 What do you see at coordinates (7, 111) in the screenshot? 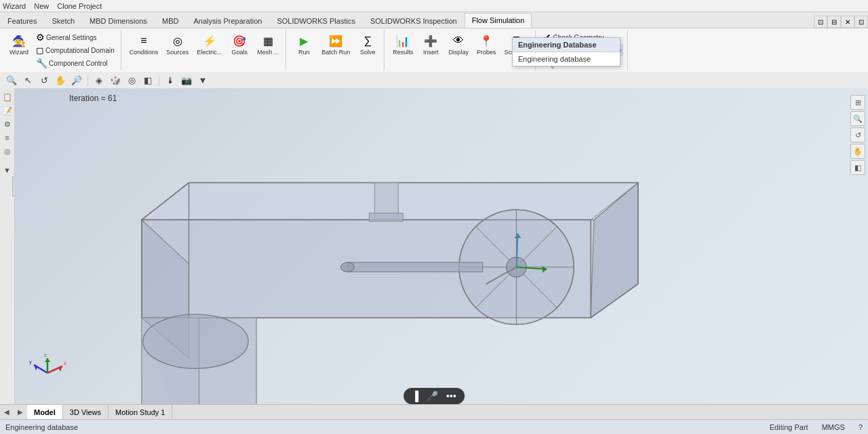
I see `left-property-manager: 📝` at bounding box center [7, 111].